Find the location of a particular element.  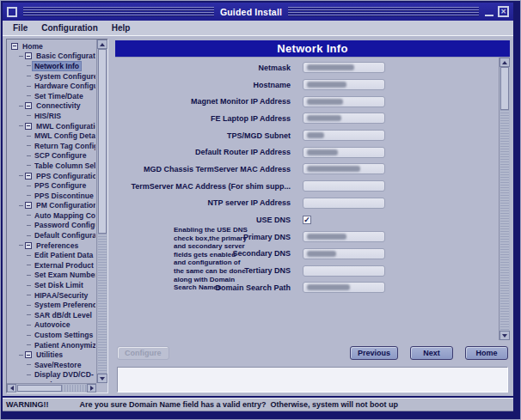

tree-item-system-preferences: System Preferences is located at coordinates (52, 305).